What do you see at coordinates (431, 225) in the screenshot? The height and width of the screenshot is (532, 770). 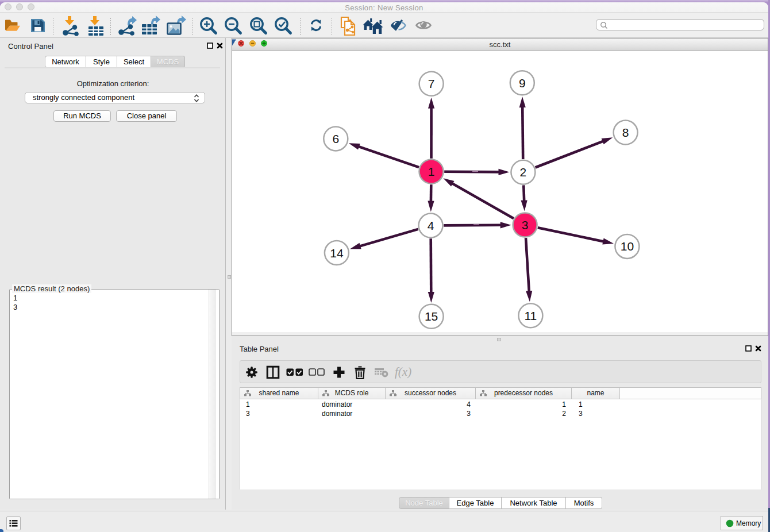 I see `svg-text: 4` at bounding box center [431, 225].